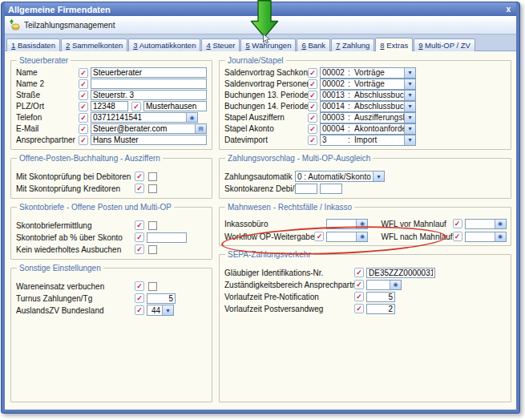  Describe the element at coordinates (95, 45) in the screenshot. I see `tab-sammelkonten: 2 Sammelkonten` at that location.